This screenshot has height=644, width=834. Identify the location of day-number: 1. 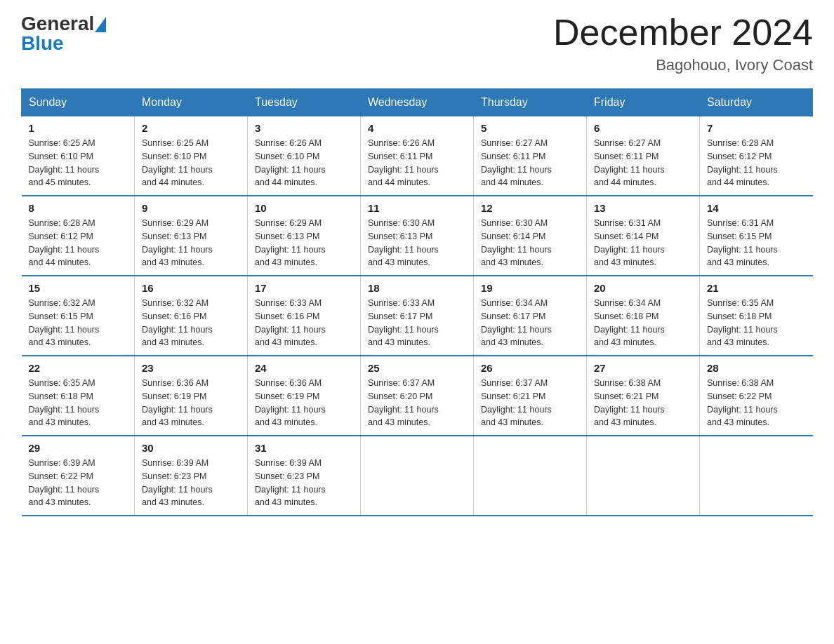
(79, 128).